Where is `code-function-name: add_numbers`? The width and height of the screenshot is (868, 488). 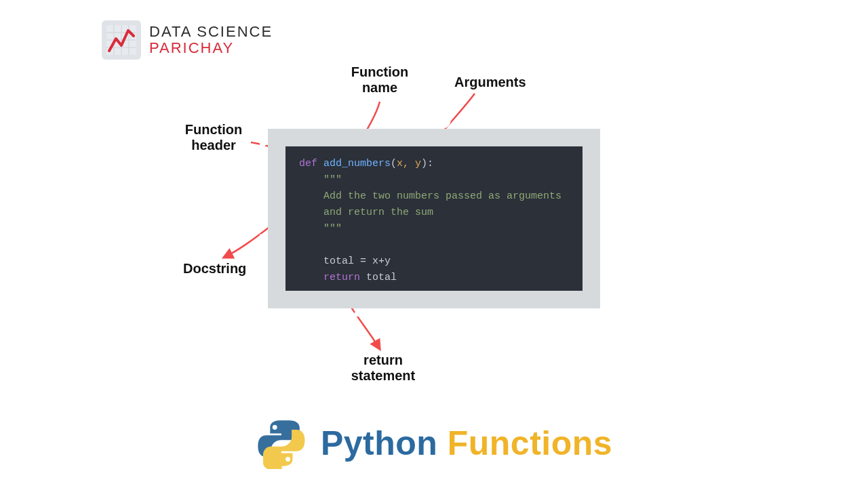 code-function-name: add_numbers is located at coordinates (357, 164).